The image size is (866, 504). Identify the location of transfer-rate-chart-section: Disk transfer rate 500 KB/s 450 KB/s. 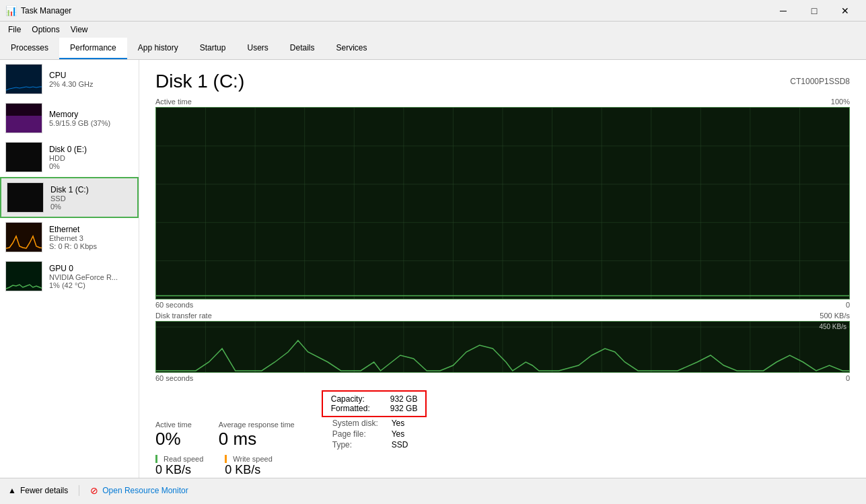
(503, 349).